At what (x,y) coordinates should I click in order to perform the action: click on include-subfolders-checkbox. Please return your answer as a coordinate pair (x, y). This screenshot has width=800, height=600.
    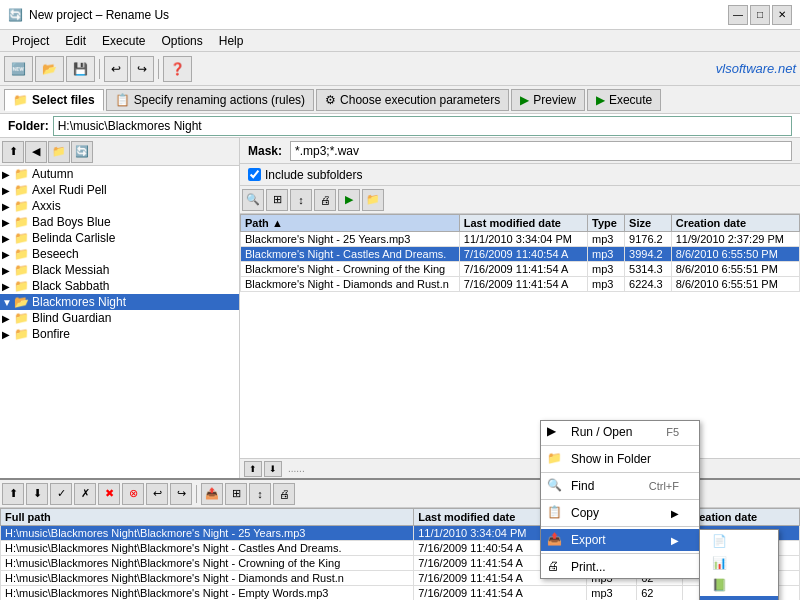
    Looking at the image, I should click on (254, 174).